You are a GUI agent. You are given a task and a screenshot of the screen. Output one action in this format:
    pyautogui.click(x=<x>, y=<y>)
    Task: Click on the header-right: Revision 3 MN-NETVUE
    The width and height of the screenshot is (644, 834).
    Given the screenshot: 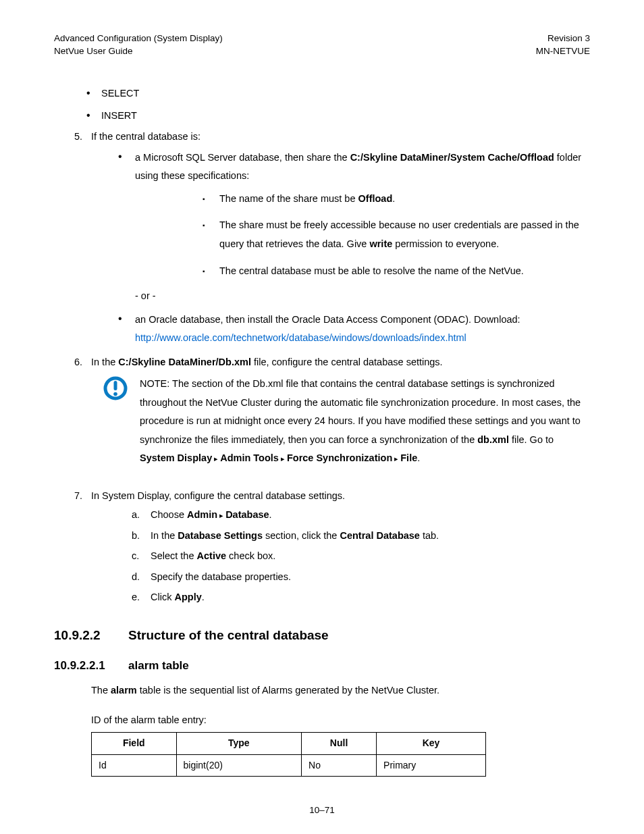 What is the action you would take?
    pyautogui.click(x=563, y=45)
    